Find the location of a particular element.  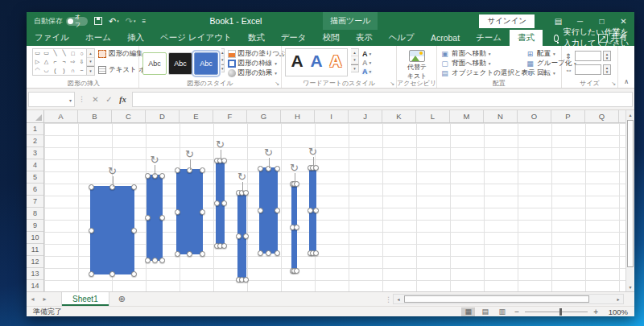

shape-gallery-item: ▷ is located at coordinates (37, 63).